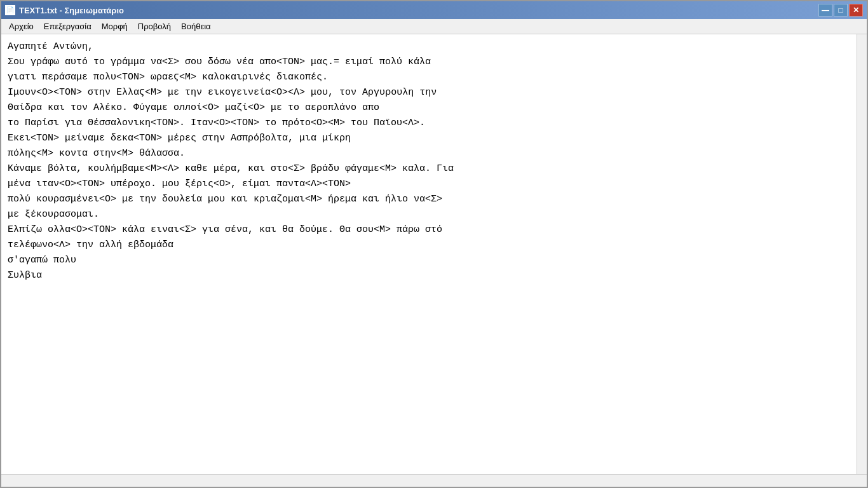 The image size is (868, 488). Describe the element at coordinates (154, 27) in the screenshot. I see `menu-view: Προβολή` at that location.